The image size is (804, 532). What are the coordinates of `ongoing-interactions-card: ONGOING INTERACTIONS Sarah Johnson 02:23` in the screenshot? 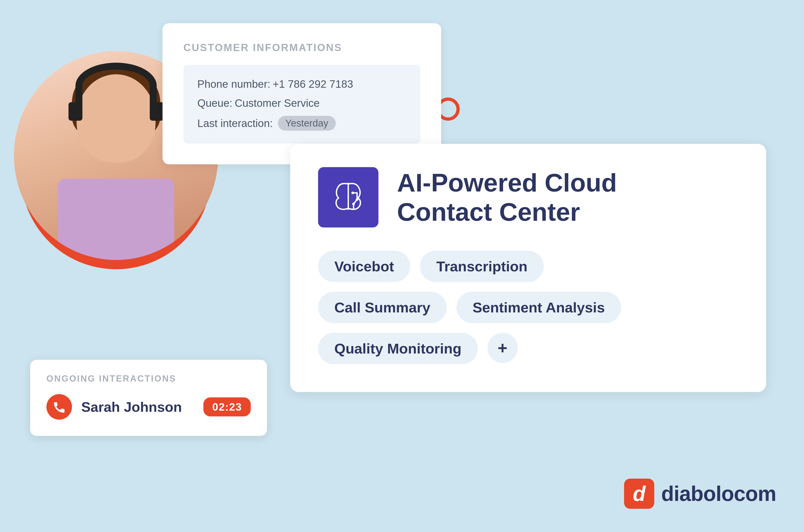 It's located at (149, 398).